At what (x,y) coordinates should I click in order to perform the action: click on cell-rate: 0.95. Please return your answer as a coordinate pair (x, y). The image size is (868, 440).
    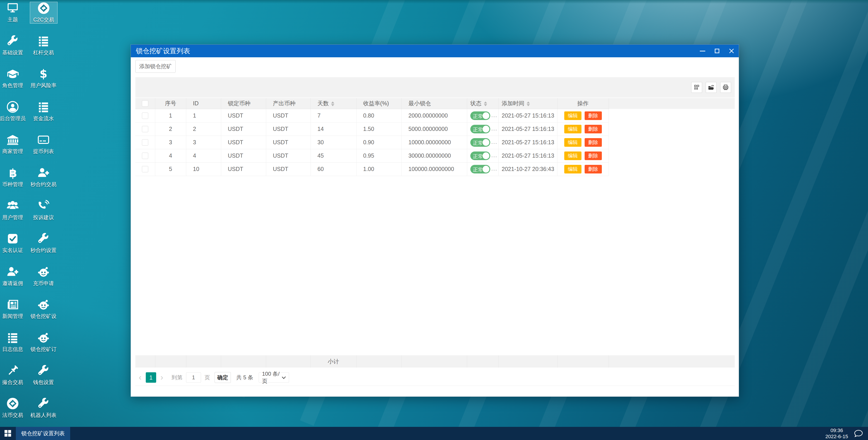
    Looking at the image, I should click on (379, 156).